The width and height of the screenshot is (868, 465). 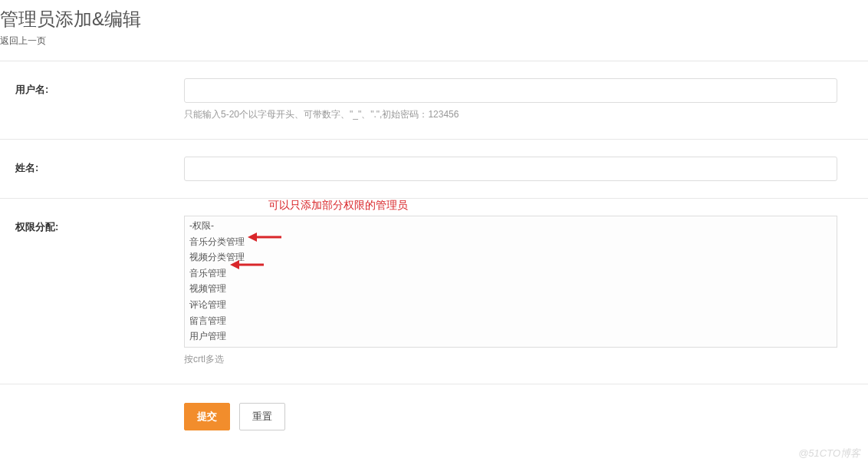 What do you see at coordinates (511, 321) in the screenshot?
I see `permission-option: 留言管理` at bounding box center [511, 321].